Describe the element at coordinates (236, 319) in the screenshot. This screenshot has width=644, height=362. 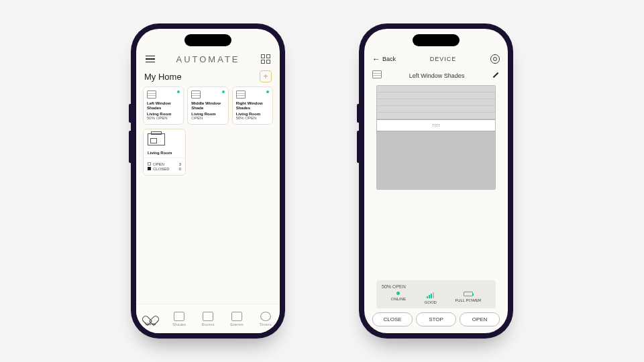
I see `tab-scenes: Scenes` at that location.